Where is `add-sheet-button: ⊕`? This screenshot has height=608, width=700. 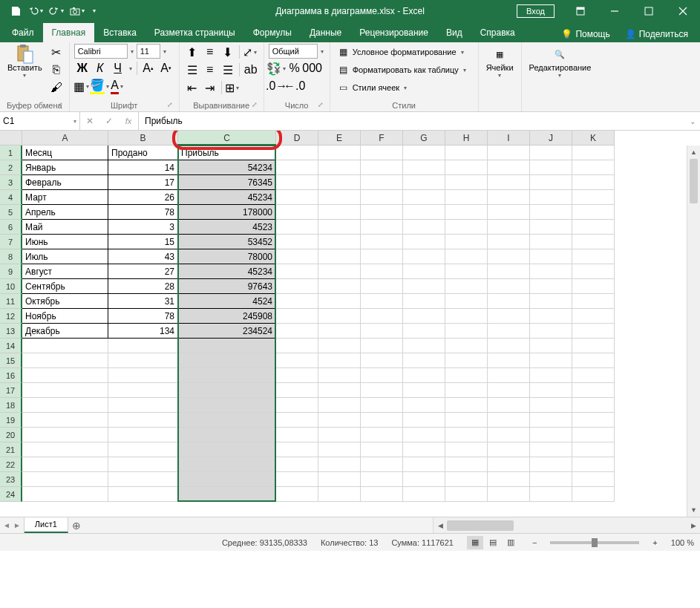
add-sheet-button: ⊕ is located at coordinates (76, 526).